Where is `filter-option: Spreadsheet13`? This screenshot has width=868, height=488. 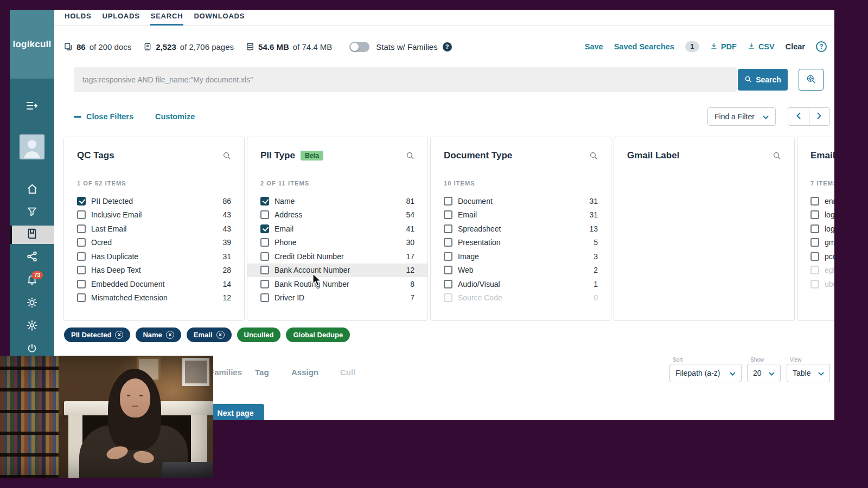
filter-option: Spreadsheet13 is located at coordinates (521, 229).